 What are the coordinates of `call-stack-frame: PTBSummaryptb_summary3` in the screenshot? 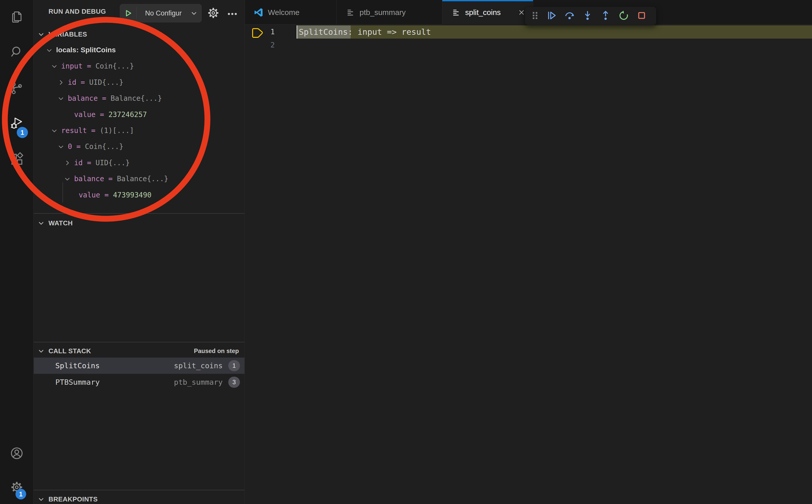 It's located at (139, 382).